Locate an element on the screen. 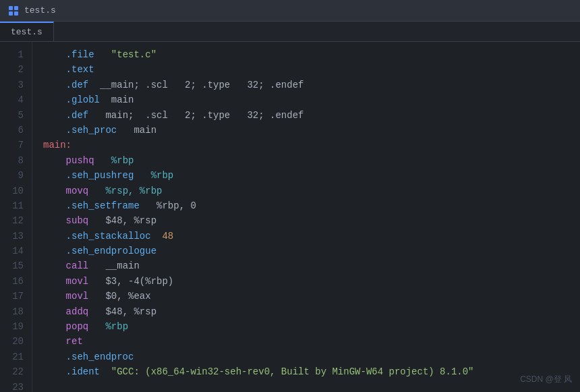 This screenshot has width=580, height=392. code-line: .seh_proc main is located at coordinates (306, 130).